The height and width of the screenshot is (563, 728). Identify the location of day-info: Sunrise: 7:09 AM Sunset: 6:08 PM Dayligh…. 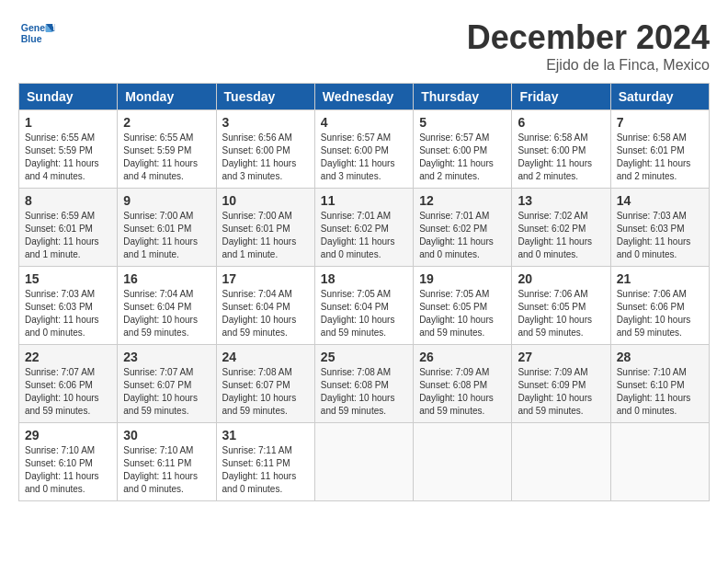
(462, 392).